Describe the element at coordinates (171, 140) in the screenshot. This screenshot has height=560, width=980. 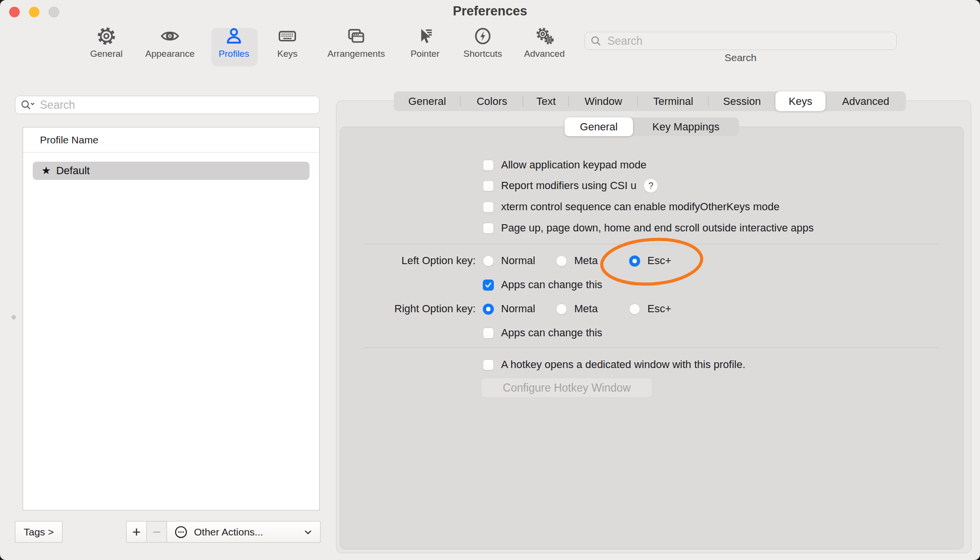
I see `profile-list-header: Profile Name` at that location.